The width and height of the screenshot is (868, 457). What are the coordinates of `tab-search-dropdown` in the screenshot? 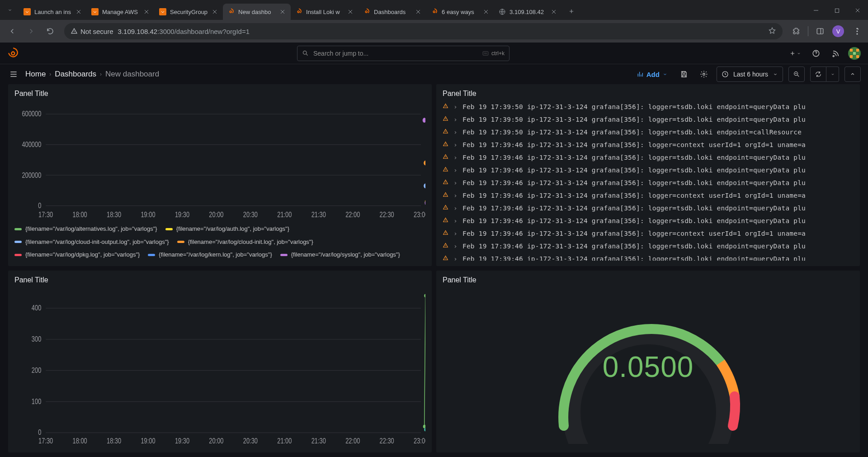 It's located at (10, 10).